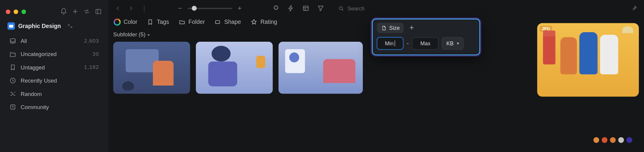 This screenshot has width=644, height=152. Describe the element at coordinates (39, 80) in the screenshot. I see `sidebar-item-label: Recently Used` at that location.